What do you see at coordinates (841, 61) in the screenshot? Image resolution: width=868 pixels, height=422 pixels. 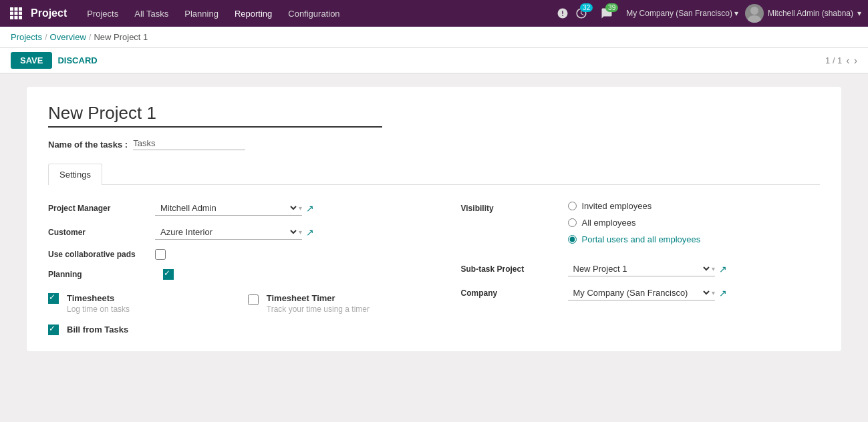 I see `toolbar-right: 1 / 1 ‹ ›` at bounding box center [841, 61].